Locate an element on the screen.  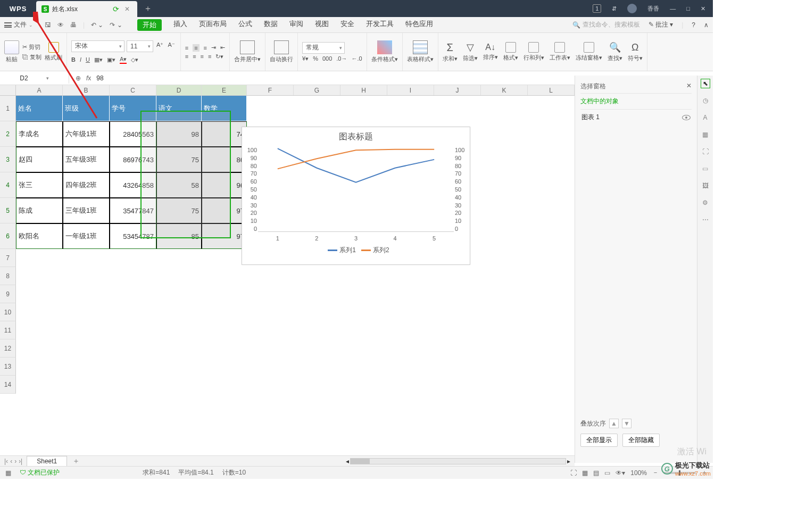
table-header: 语文 is located at coordinates (179, 109).